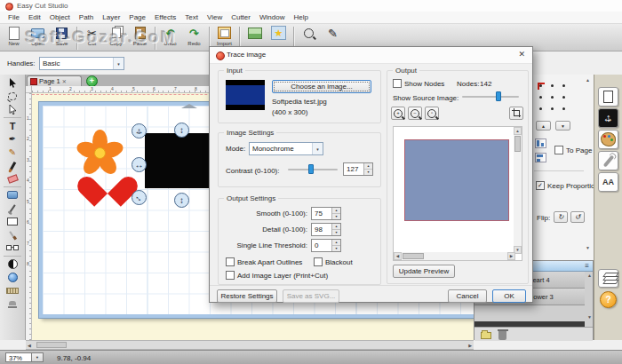  I want to click on move-handle: ↔ ↕, so click(139, 131).